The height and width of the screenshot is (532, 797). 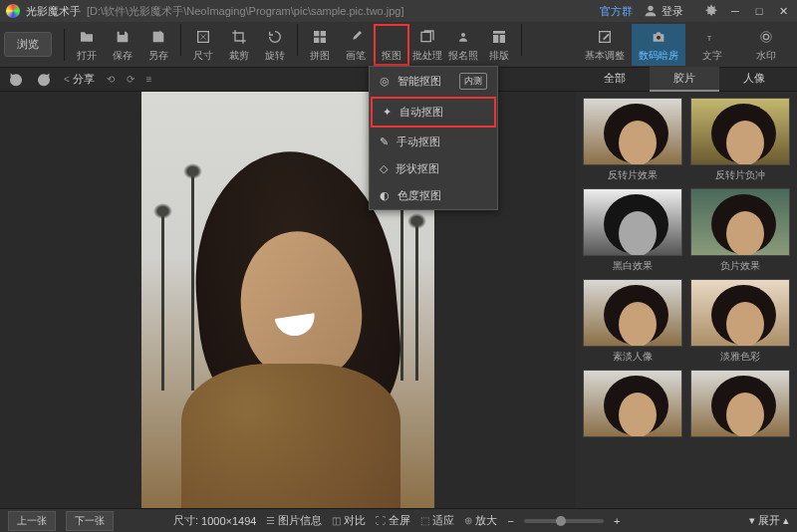 I want to click on effect-label: 素淡人像, so click(x=633, y=357).